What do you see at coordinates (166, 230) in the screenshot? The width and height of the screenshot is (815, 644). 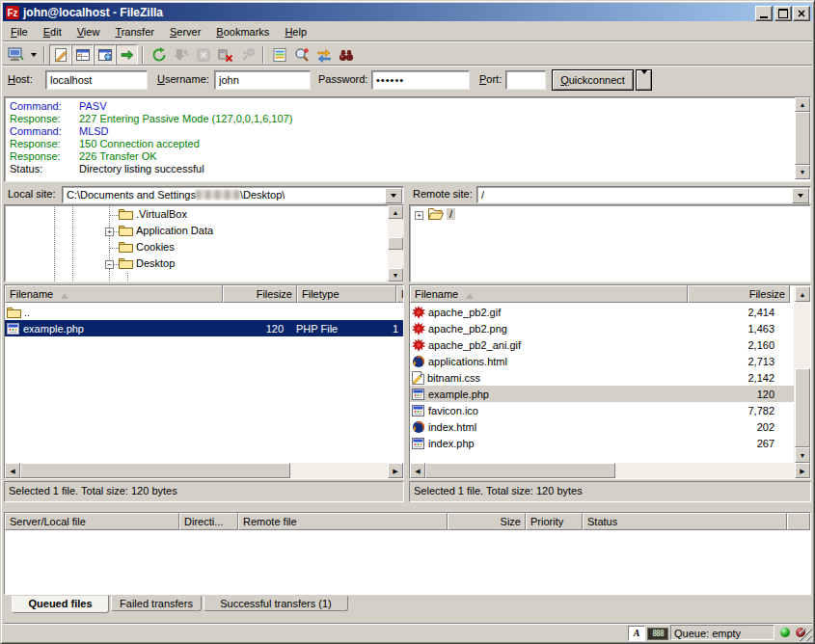 I see `tree-item-application-data: Application Data` at bounding box center [166, 230].